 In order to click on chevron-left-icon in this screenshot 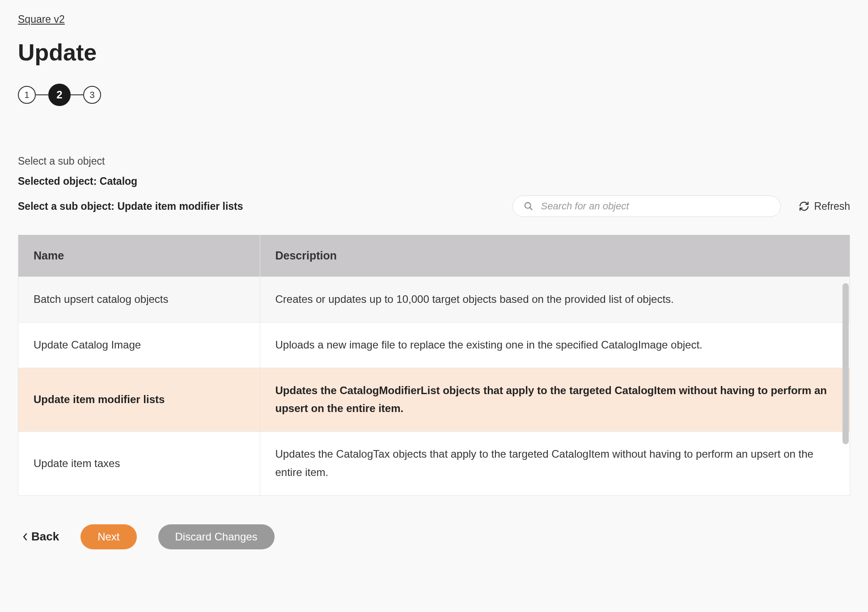, I will do `click(25, 537)`.